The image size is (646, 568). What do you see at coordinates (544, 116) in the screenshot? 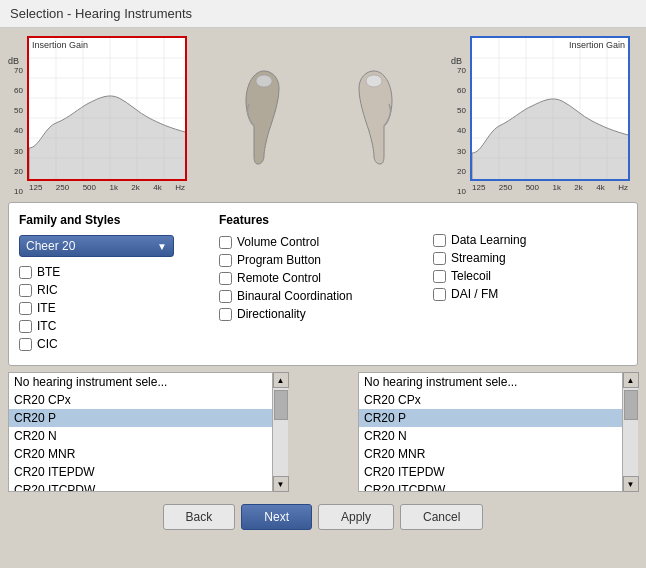
I see `right-chart-wrapper: dB 70 60 50 40 30 20 10 Insertion Gain` at bounding box center [544, 116].